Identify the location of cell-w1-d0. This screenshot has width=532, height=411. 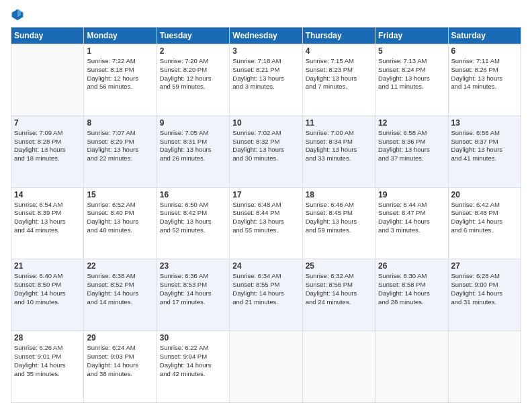
(48, 81).